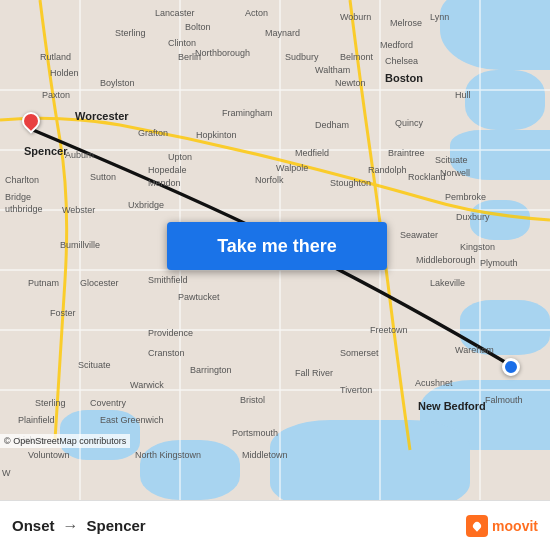  What do you see at coordinates (65, 441) in the screenshot?
I see `map-attribution: © OpenStreetMap contributors` at bounding box center [65, 441].